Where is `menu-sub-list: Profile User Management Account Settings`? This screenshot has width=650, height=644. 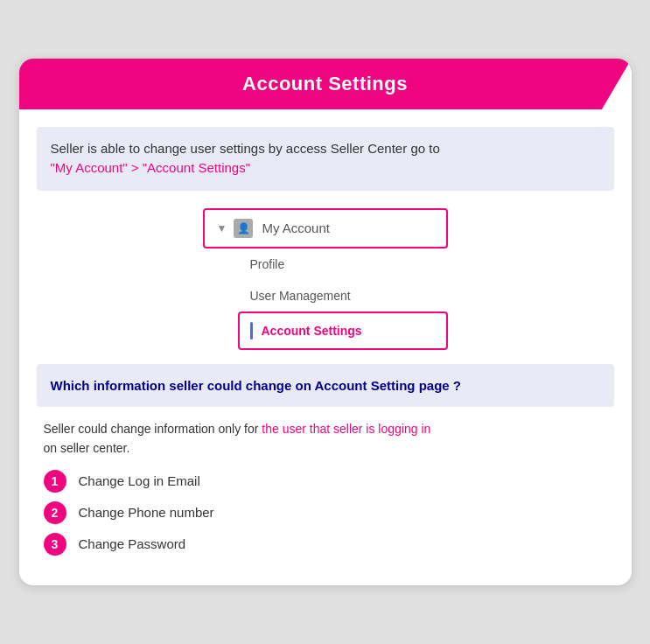 menu-sub-list: Profile User Management Account Settings is located at coordinates (343, 299).